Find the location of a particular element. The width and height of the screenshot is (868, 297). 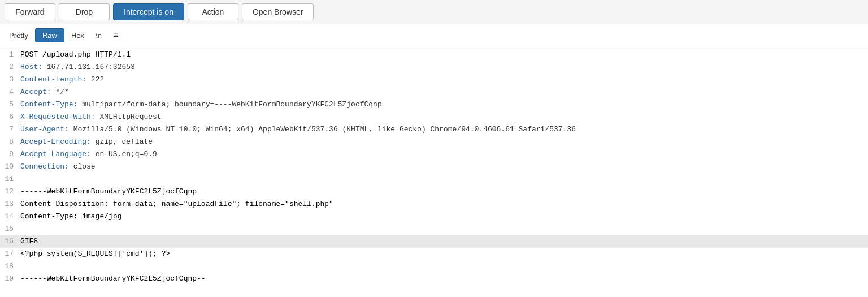

header-key: Accept: is located at coordinates (38, 92).